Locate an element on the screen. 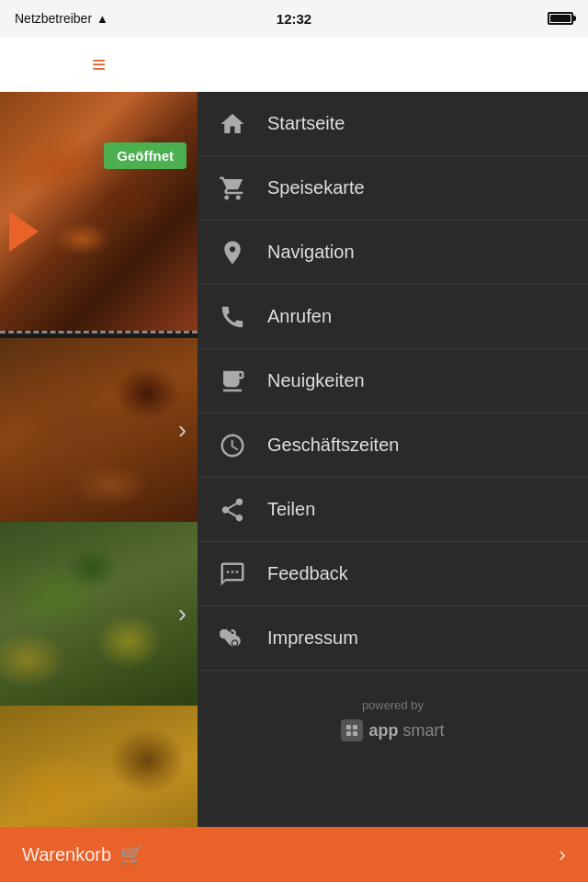 The image size is (588, 882). menu-label-speisekarte: Speisekarte is located at coordinates (316, 187).